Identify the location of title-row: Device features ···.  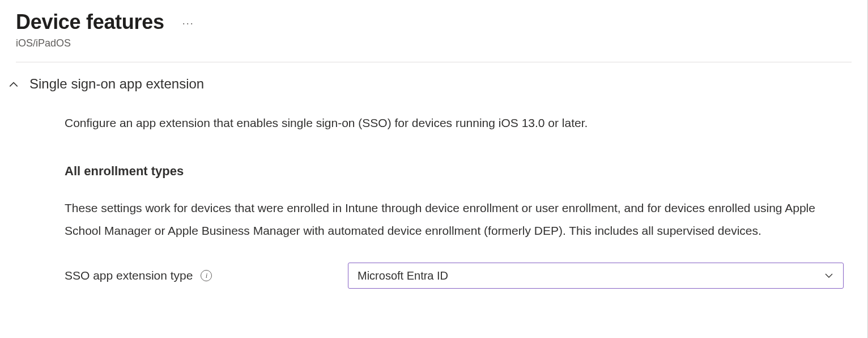
(434, 22).